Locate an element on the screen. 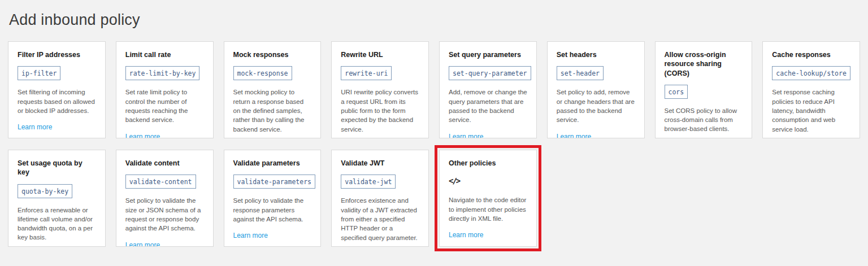  policy-card-validate-content: Validate content validate-content Set po… is located at coordinates (165, 198).